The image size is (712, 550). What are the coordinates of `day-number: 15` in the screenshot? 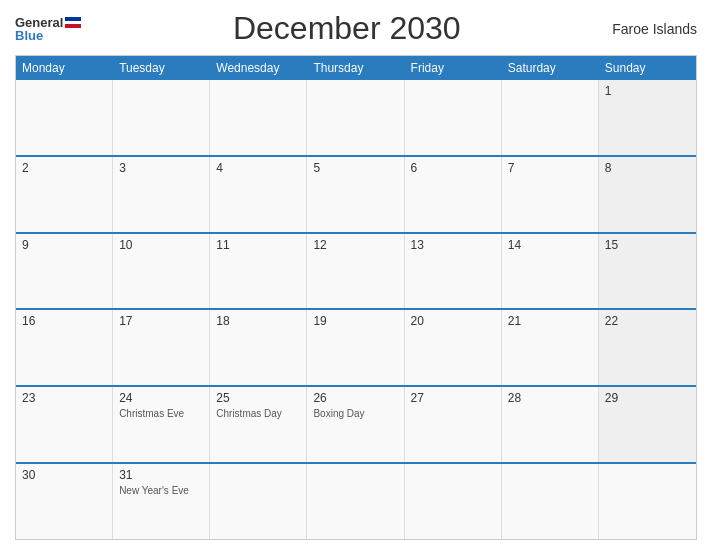 It's located at (648, 245).